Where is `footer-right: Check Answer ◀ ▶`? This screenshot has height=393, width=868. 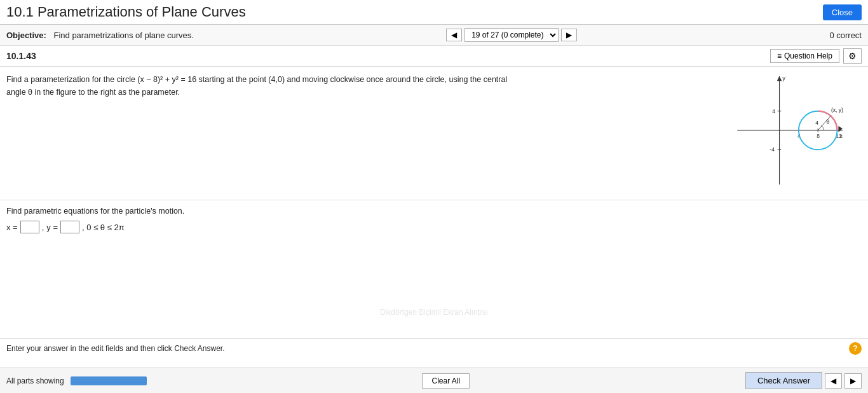 footer-right: Check Answer ◀ ▶ is located at coordinates (803, 380).